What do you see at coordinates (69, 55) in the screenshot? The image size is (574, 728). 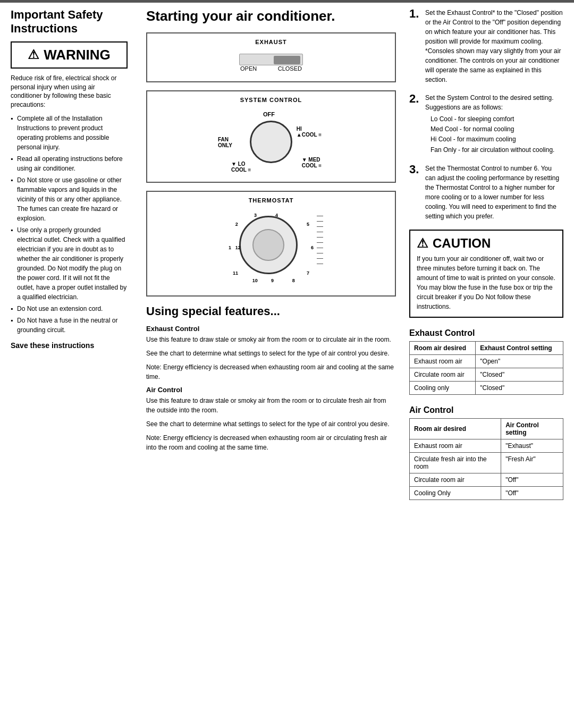 I see `warning-header: ⚠ WARNING` at bounding box center [69, 55].